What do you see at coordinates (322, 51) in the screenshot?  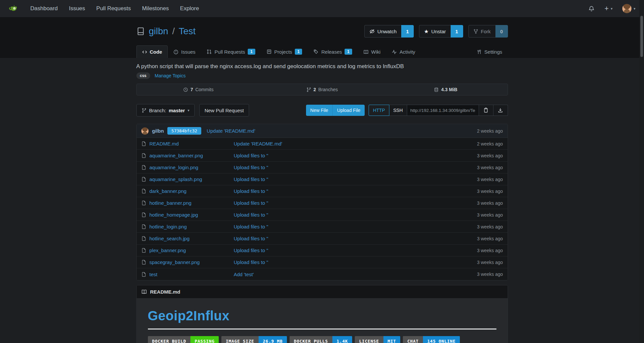 I see `repo-tabs: Code Issues Pull Requests 1` at bounding box center [322, 51].